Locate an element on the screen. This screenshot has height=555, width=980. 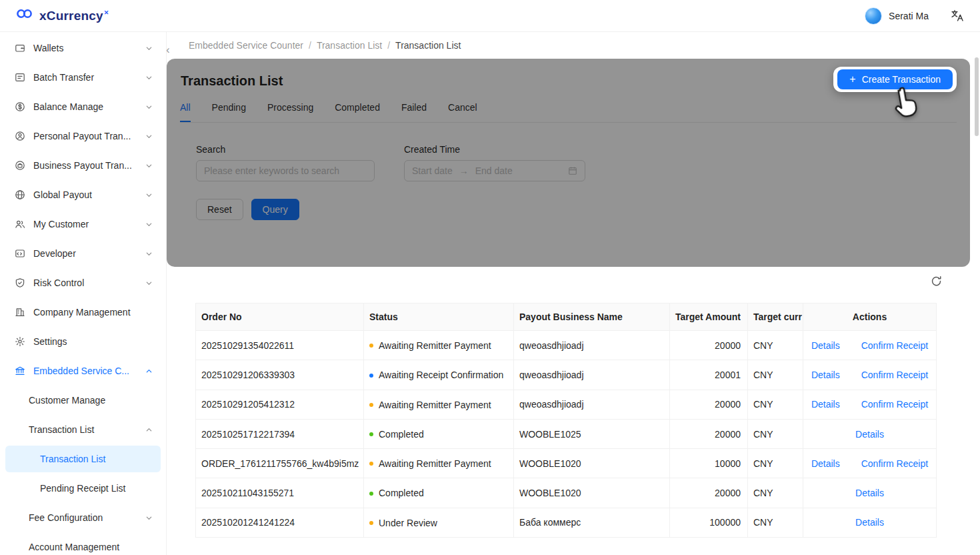
sidebar-item-customer-manage: Customer Manage is located at coordinates (83, 400).